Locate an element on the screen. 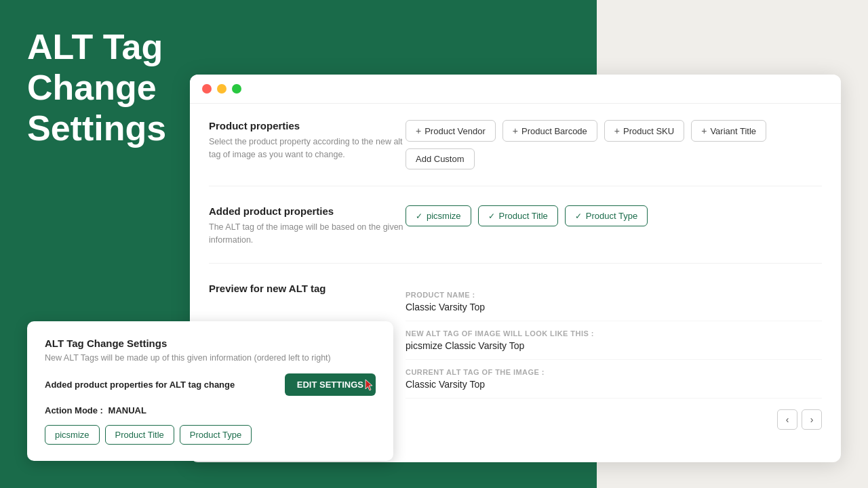 The image size is (868, 488). variant-title-btn: + Variant Title is located at coordinates (728, 131).